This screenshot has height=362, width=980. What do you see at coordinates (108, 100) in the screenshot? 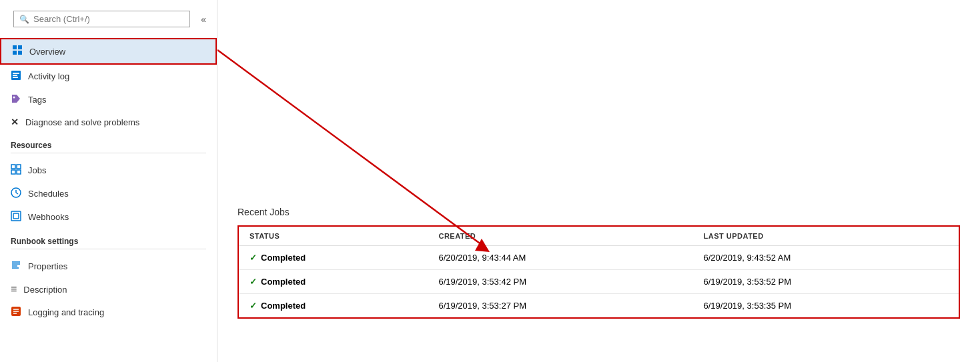
I see `sidebar-item-tags: Tags` at bounding box center [108, 100].